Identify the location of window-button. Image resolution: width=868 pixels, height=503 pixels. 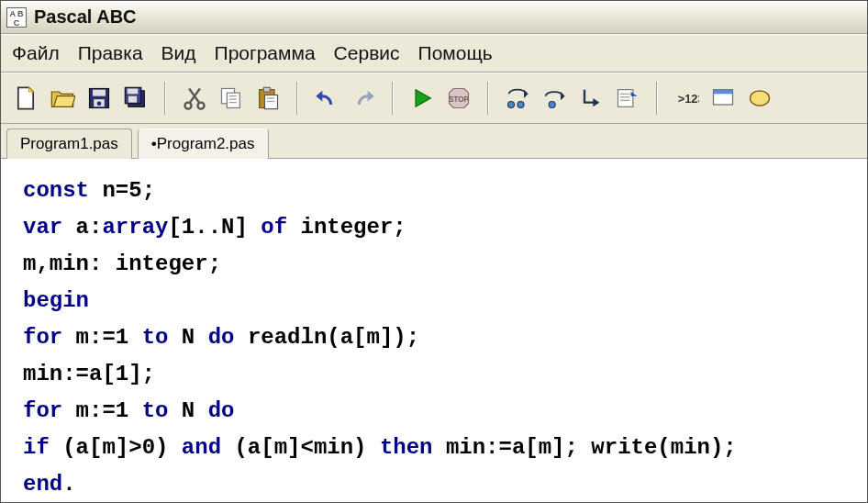
(723, 98).